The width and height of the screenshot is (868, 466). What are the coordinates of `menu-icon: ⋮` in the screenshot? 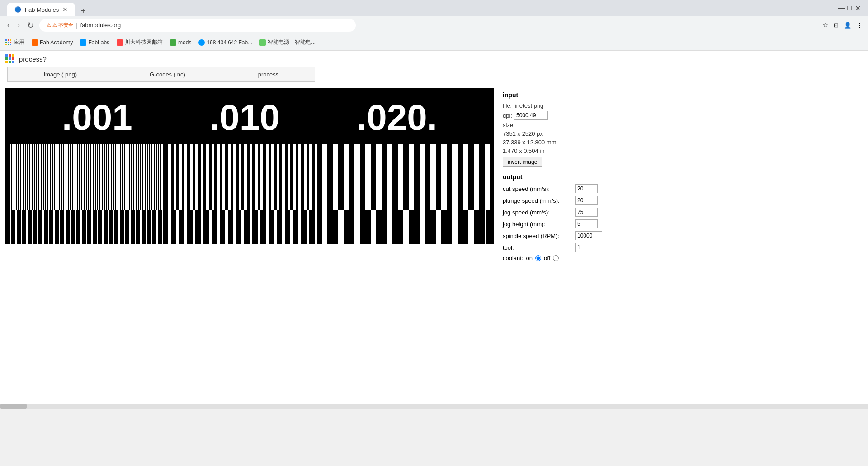 It's located at (860, 25).